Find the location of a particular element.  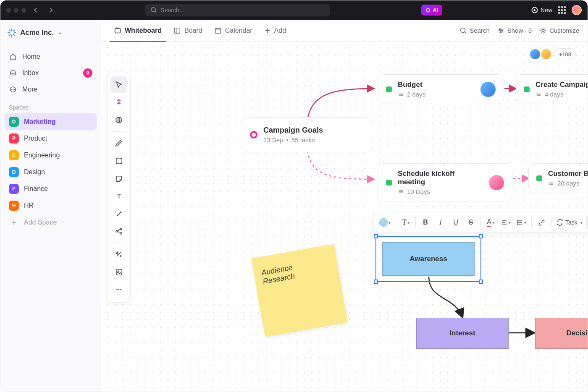

space-badge: P is located at coordinates (14, 139).